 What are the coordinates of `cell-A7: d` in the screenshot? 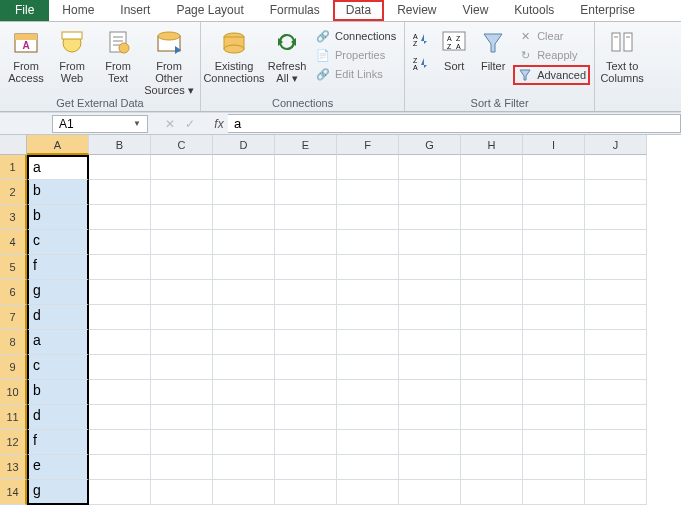 It's located at (58, 318).